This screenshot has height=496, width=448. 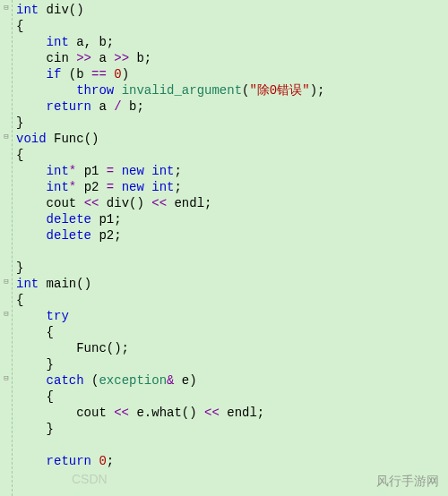 I want to click on code-line: try, so click(x=231, y=316).